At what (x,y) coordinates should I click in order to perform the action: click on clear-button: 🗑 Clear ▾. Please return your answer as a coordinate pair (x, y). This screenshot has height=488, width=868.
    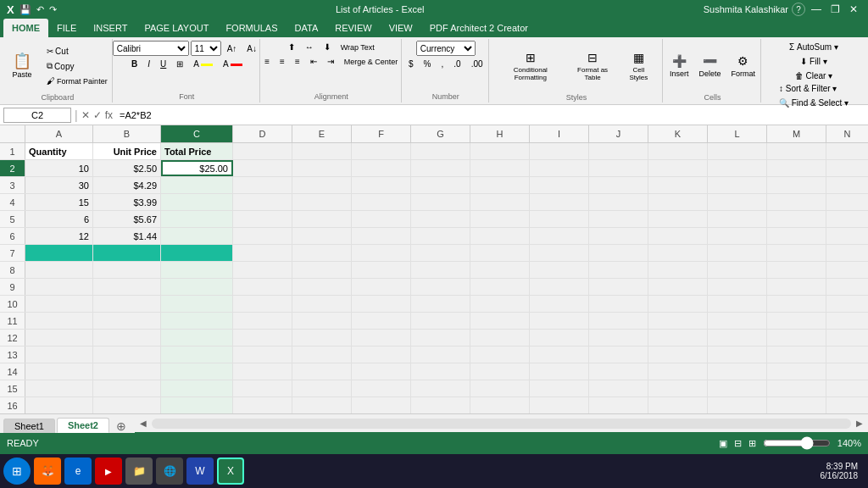
    Looking at the image, I should click on (814, 76).